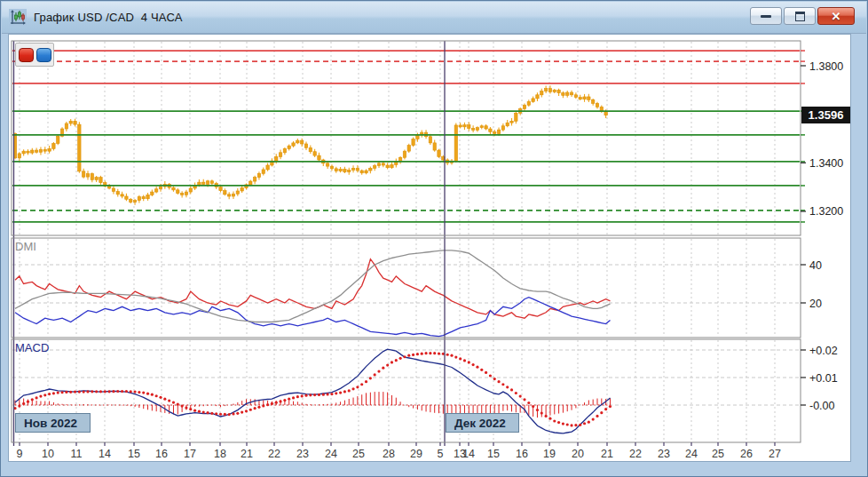  Describe the element at coordinates (48, 454) in the screenshot. I see `date-label: 10` at that location.